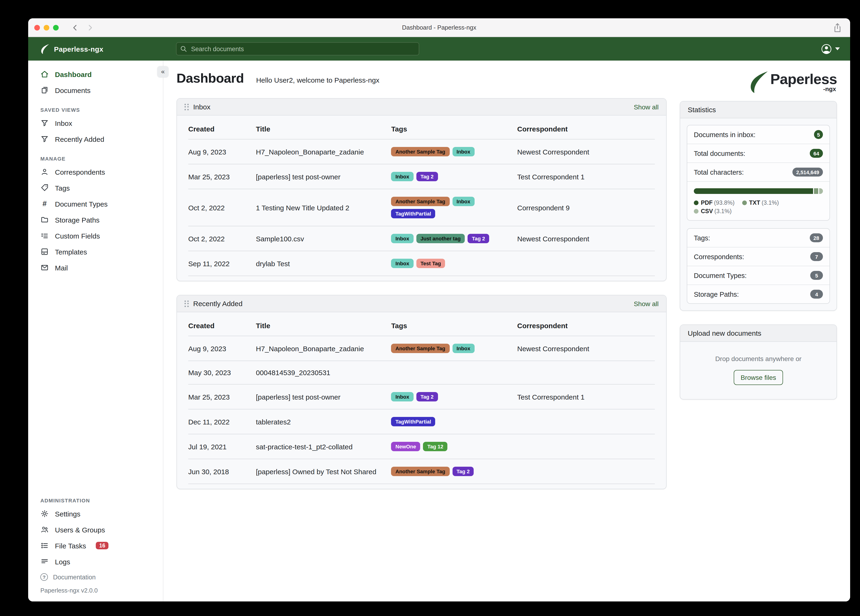 This screenshot has height=616, width=860. Describe the element at coordinates (454, 471) in the screenshot. I see `document-tags: Another Sample TagTag 2` at that location.